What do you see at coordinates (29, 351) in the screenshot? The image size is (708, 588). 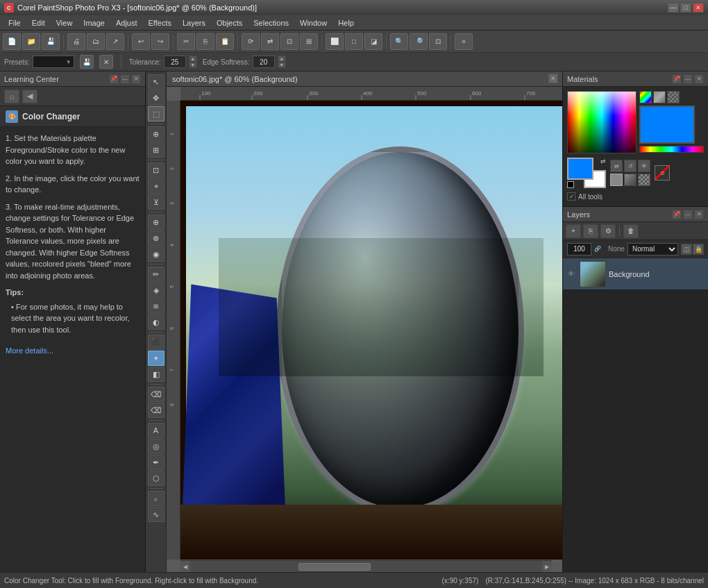 I see `more-details-link: More details...` at bounding box center [29, 351].